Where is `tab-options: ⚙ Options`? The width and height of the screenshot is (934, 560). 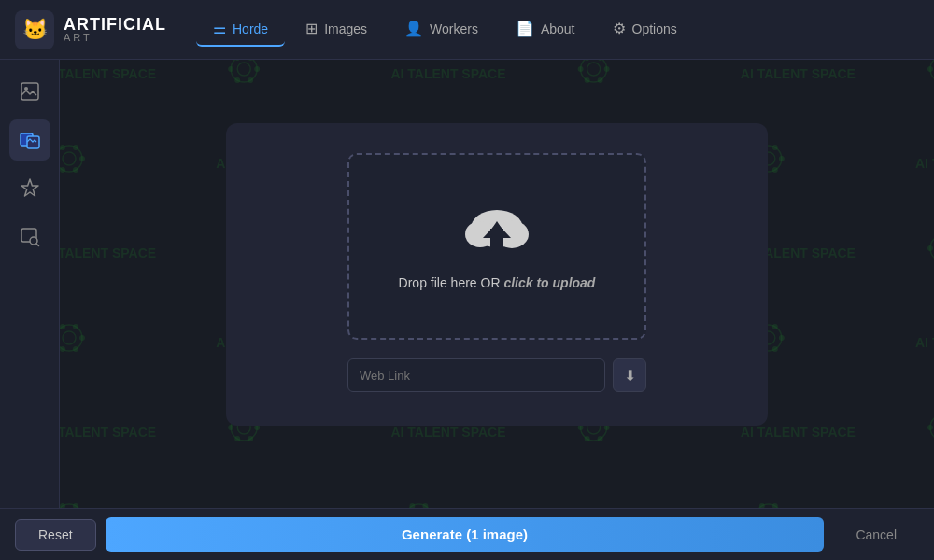
tab-options: ⚙ Options is located at coordinates (644, 30).